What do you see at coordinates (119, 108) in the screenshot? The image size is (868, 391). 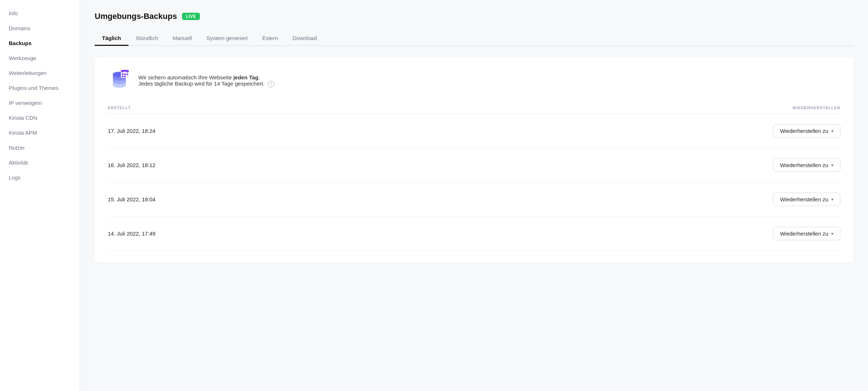 I see `col-erstellt: ERSTELLT` at bounding box center [119, 108].